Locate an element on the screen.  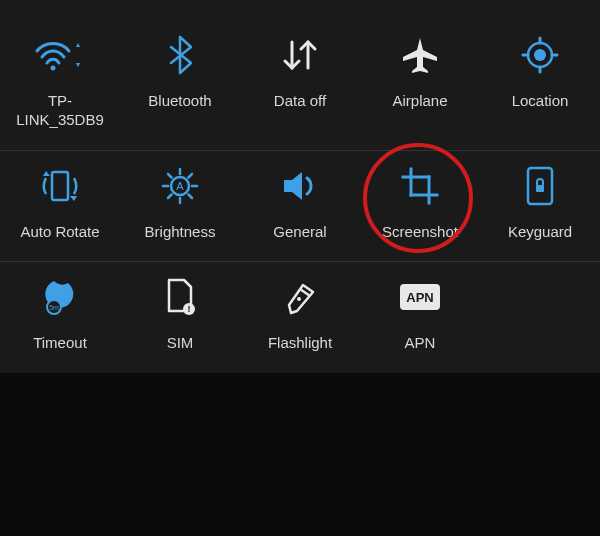
screenshot-icon is located at coordinates (420, 186).